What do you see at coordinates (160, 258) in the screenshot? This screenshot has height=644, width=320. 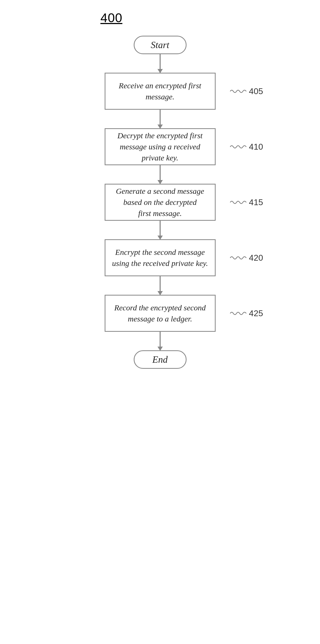 I see `step-420-wrapper: Encrypt the second messageusing the rece…` at bounding box center [160, 258].